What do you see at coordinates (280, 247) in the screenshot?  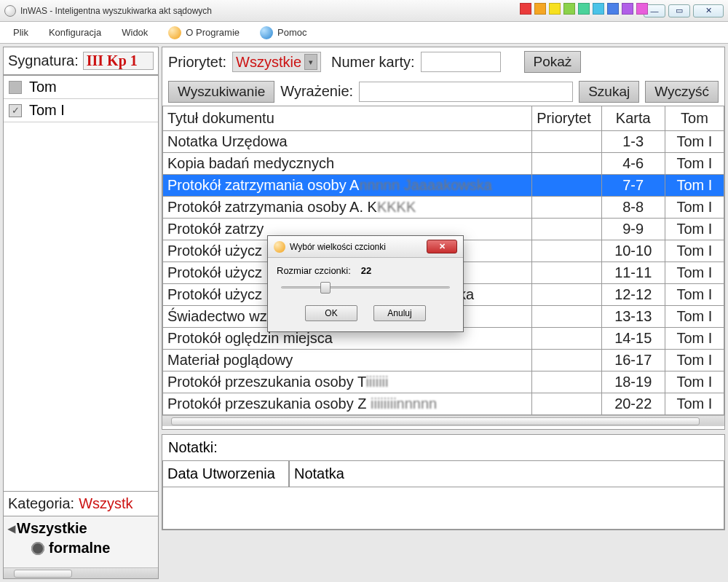 I see `dialog-icon` at bounding box center [280, 247].